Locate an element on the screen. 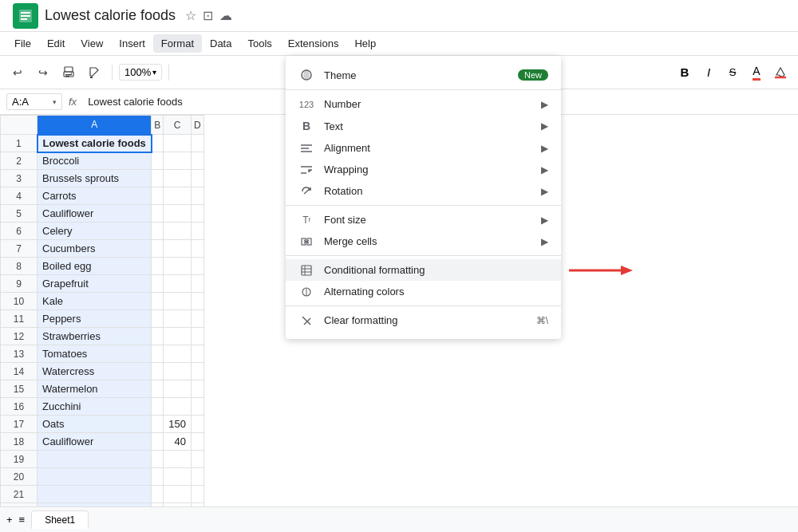 This screenshot has width=798, height=532. cell-a11: Peppers is located at coordinates (94, 319).